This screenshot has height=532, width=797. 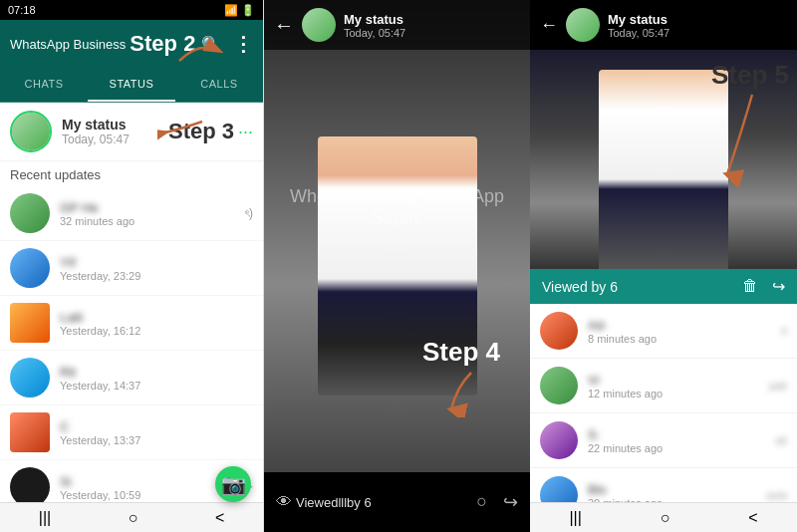 I want to click on contact-name: C, so click(x=156, y=426).